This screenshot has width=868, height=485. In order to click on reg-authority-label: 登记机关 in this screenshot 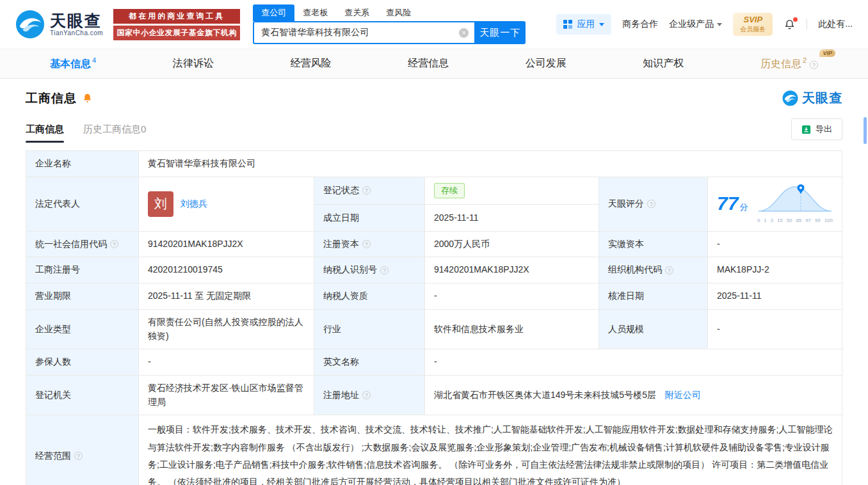, I will do `click(83, 395)`.